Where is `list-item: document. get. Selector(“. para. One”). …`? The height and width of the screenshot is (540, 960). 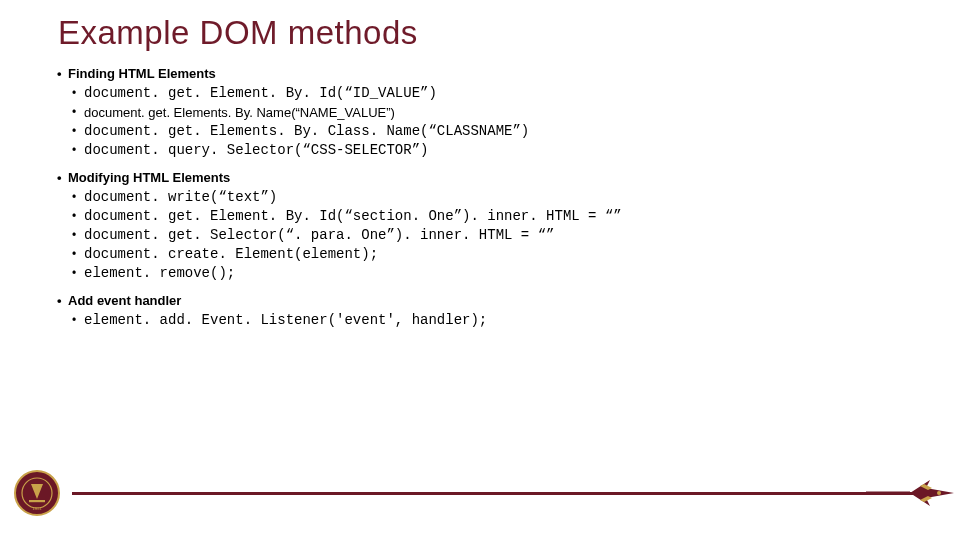 list-item: document. get. Selector(“. para. One”). … is located at coordinates (493, 236).